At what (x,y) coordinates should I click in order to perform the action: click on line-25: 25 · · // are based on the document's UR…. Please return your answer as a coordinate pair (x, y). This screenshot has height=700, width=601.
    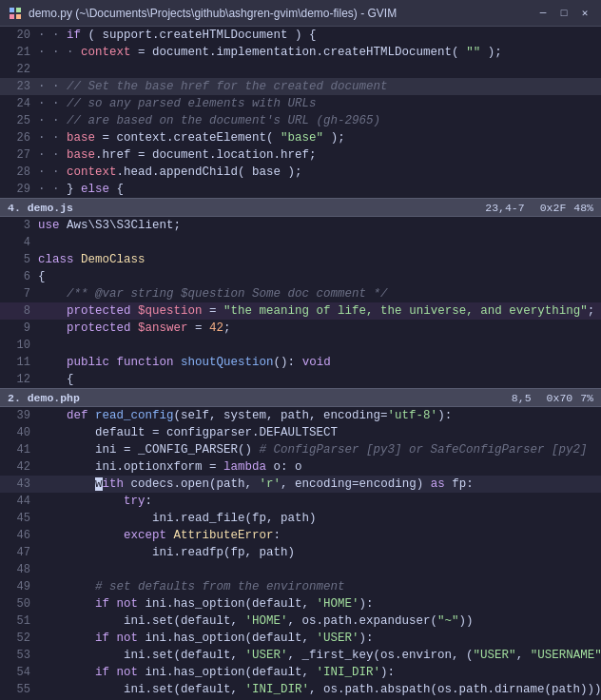
    Looking at the image, I should click on (300, 121).